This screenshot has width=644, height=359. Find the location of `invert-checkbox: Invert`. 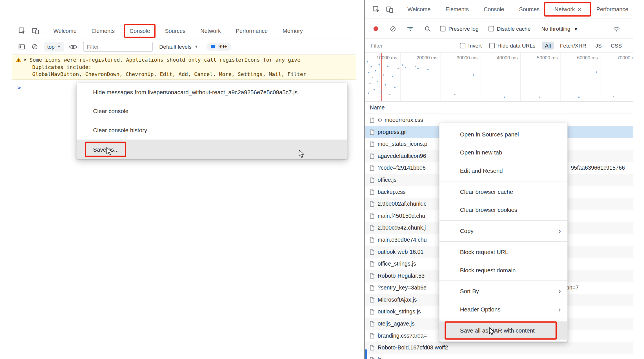

invert-checkbox: Invert is located at coordinates (471, 46).